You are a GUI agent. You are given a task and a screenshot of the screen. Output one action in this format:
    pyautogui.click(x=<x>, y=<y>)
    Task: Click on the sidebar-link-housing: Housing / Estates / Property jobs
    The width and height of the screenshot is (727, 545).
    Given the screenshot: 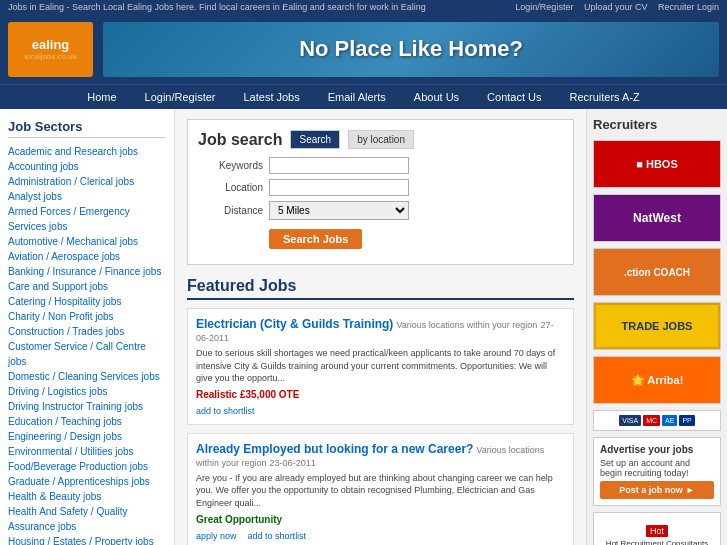 What is the action you would take?
    pyautogui.click(x=87, y=540)
    